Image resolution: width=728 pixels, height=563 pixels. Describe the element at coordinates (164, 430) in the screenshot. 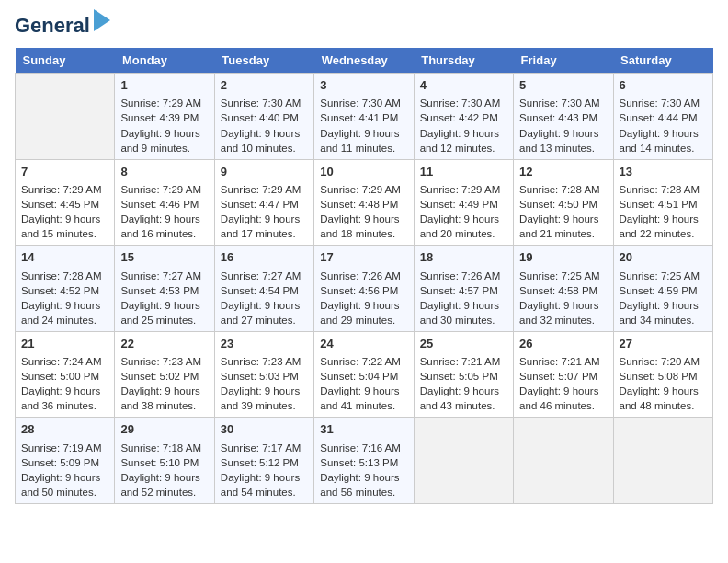

I see `day-number: 29` at that location.